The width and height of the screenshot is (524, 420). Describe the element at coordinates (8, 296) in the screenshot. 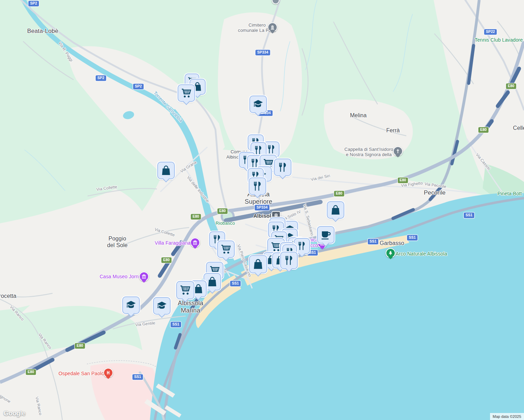

I see `label-crocetta: rocetta` at that location.